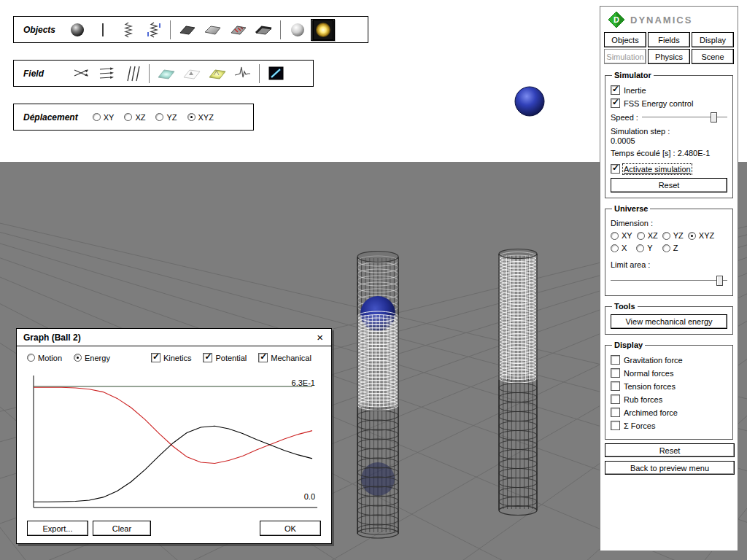 The height and width of the screenshot is (560, 747). What do you see at coordinates (669, 153) in the screenshot?
I see `elapsed-row: Temps écoulé [s] : 2.480E-1` at bounding box center [669, 153].